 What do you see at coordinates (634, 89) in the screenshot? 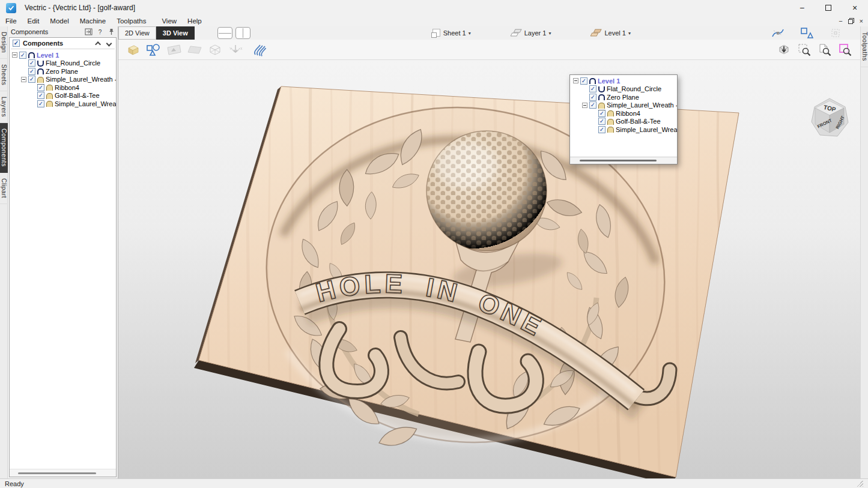
I see `tree-item-label: Flat_Round_Circle` at bounding box center [634, 89].